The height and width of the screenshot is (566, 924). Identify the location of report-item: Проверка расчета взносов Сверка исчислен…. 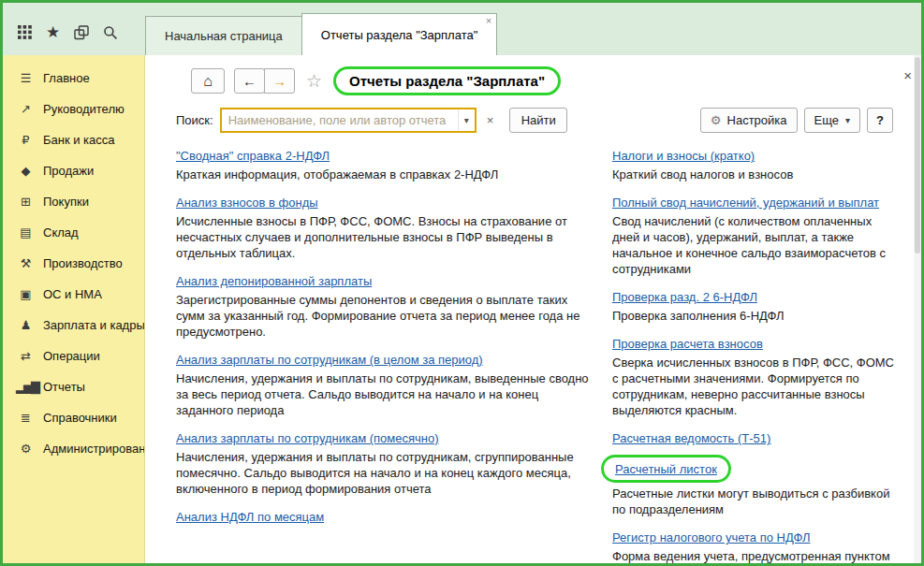
(755, 376).